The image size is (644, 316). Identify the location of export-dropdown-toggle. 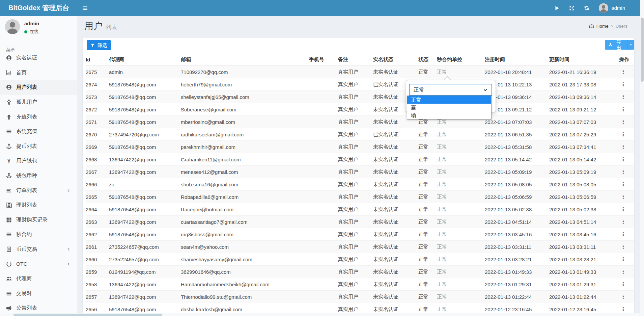
(631, 45).